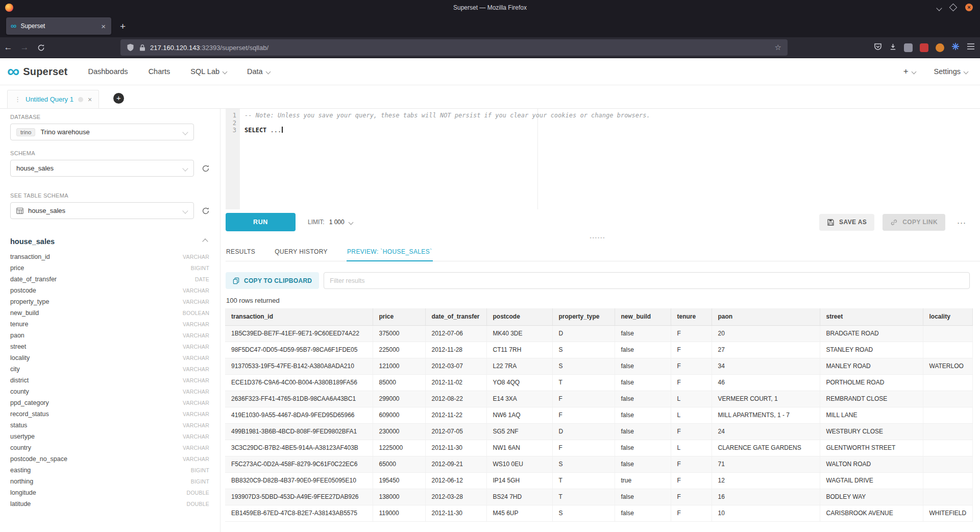 This screenshot has width=980, height=532. Describe the element at coordinates (766, 382) in the screenshot. I see `table-cell: 46` at that location.